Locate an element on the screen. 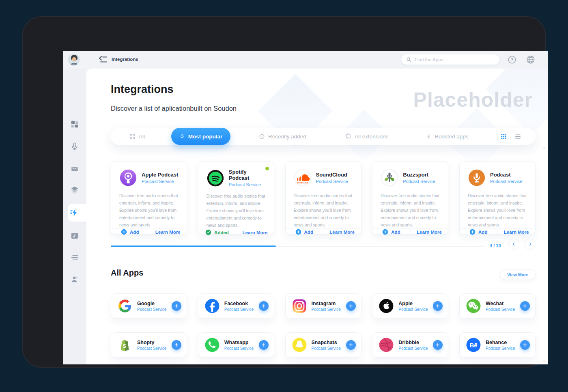 This screenshot has height=392, width=568. sidebar-item-recordings is located at coordinates (75, 146).